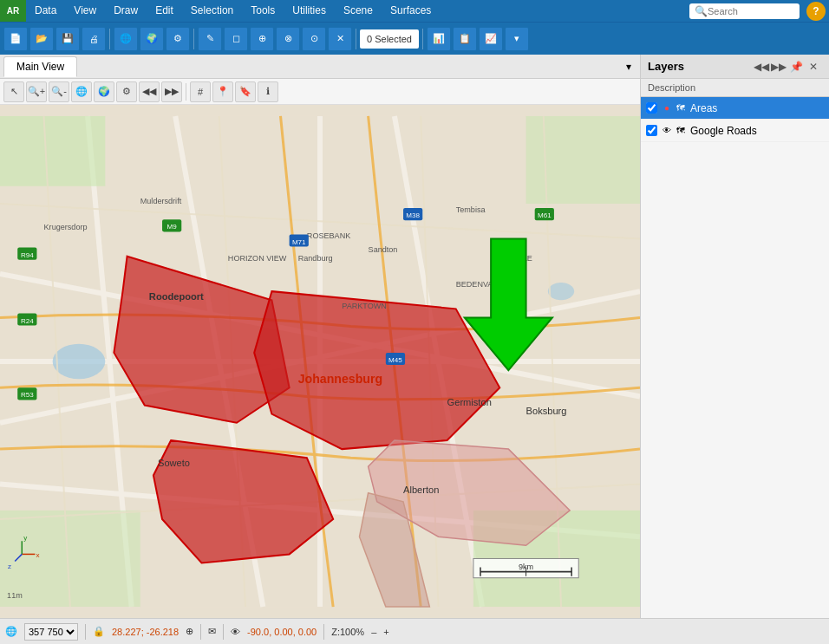  I want to click on svg-text: M71, so click(299, 243).